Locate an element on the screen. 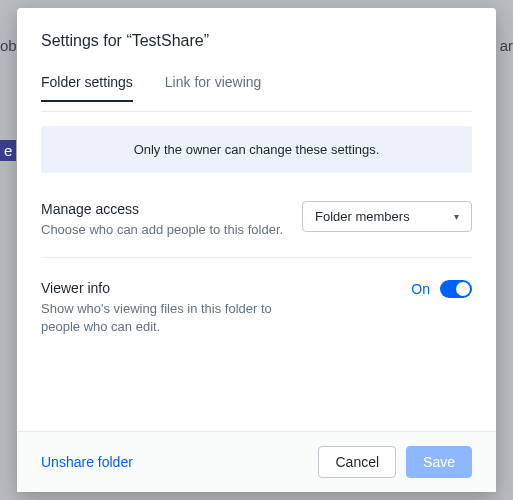  unshare-link: Unshare folder is located at coordinates (87, 462).